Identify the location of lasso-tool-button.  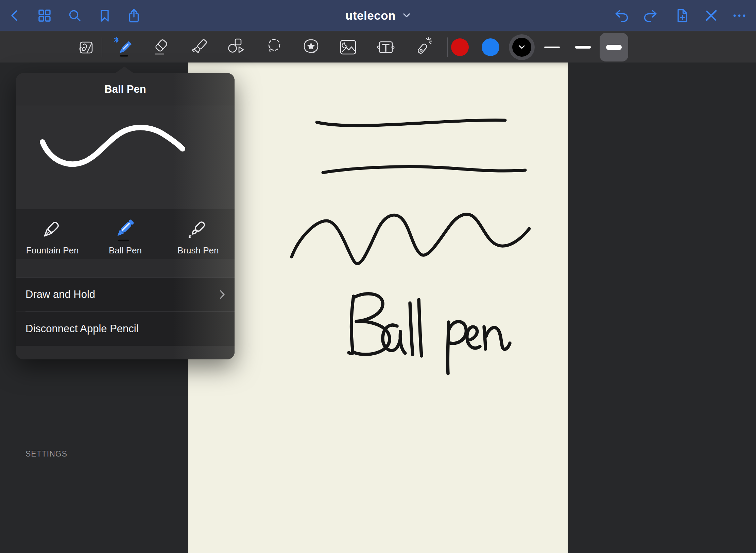
(274, 47).